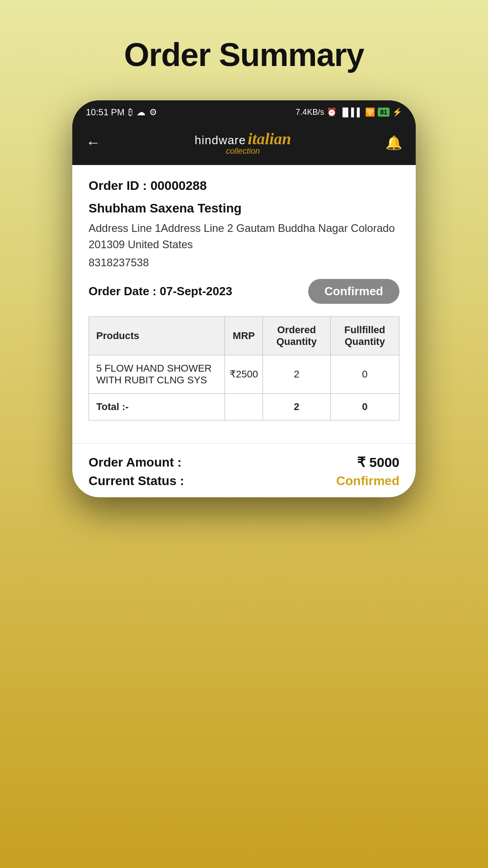 The height and width of the screenshot is (868, 488). I want to click on order-amount-value: ₹ 5000, so click(378, 462).